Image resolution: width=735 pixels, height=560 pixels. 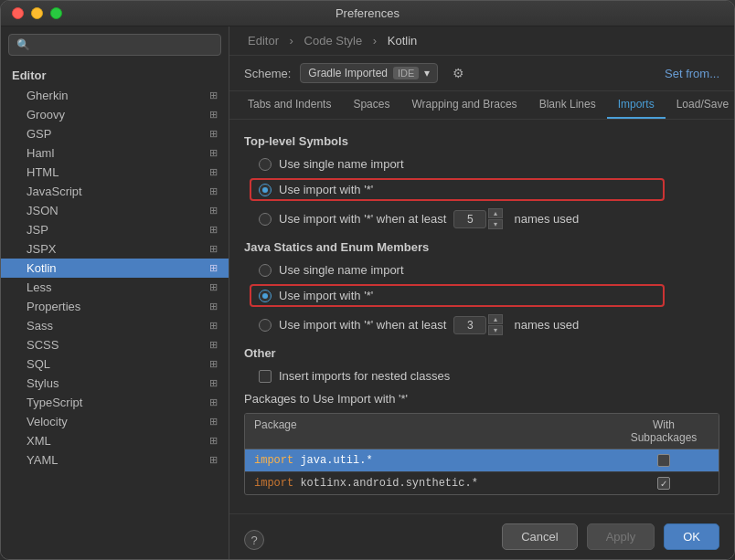 What do you see at coordinates (482, 353) in the screenshot?
I see `other-title: Other` at bounding box center [482, 353].